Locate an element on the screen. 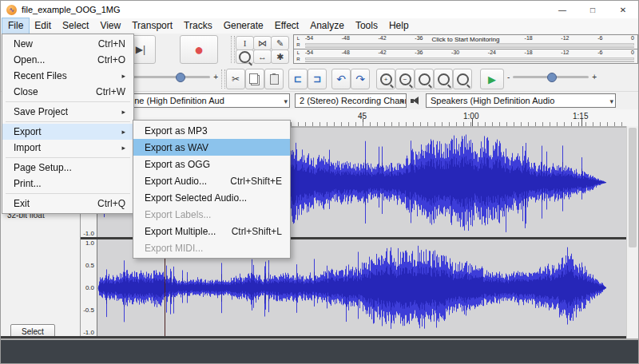  timeshift-tool-icon: ↔ is located at coordinates (262, 57).